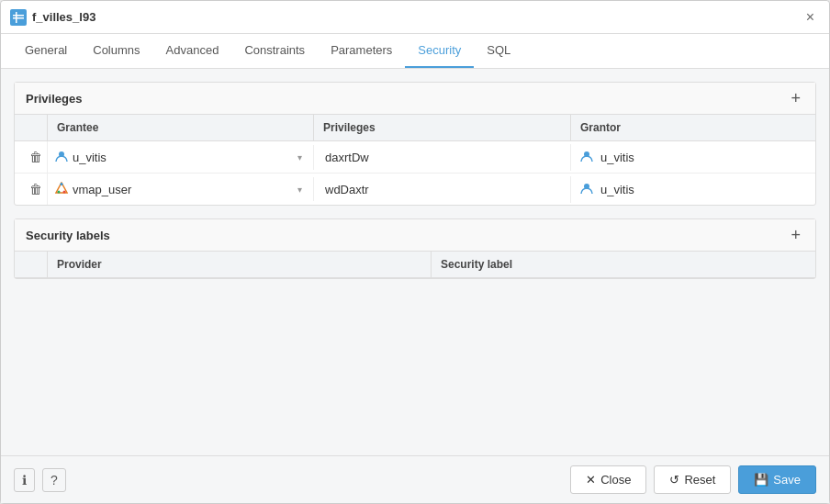 The height and width of the screenshot is (504, 830). Describe the element at coordinates (415, 479) in the screenshot. I see `footer: ℹ ? ✕ Close ↺ Reset 💾 Save` at that location.